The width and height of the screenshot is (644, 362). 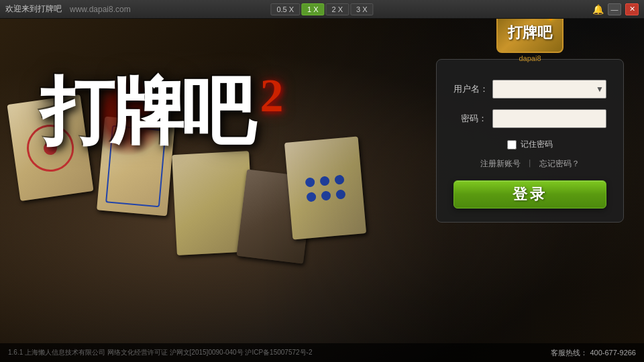 I want to click on welcome-text: 欢迎来到打牌吧, so click(x=34, y=9).